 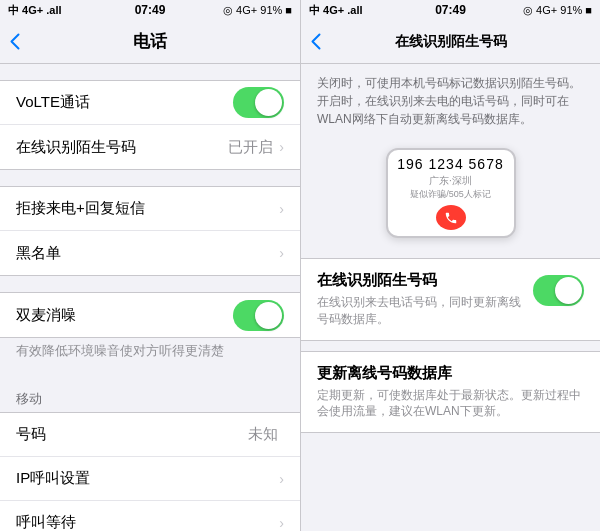 What do you see at coordinates (124, 102) in the screenshot?
I see `volte-label: VoLTE通话` at bounding box center [124, 102].